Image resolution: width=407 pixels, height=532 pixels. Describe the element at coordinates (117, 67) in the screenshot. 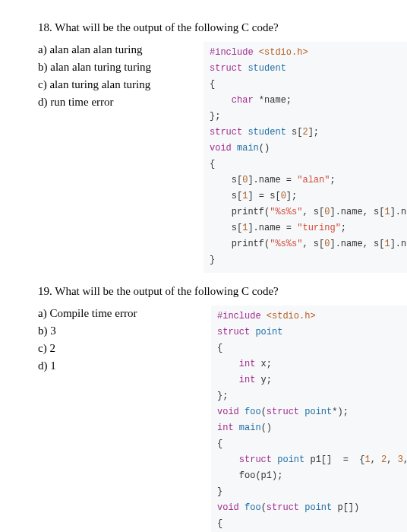

I see `option-b: b) alan alan turing turing` at that location.